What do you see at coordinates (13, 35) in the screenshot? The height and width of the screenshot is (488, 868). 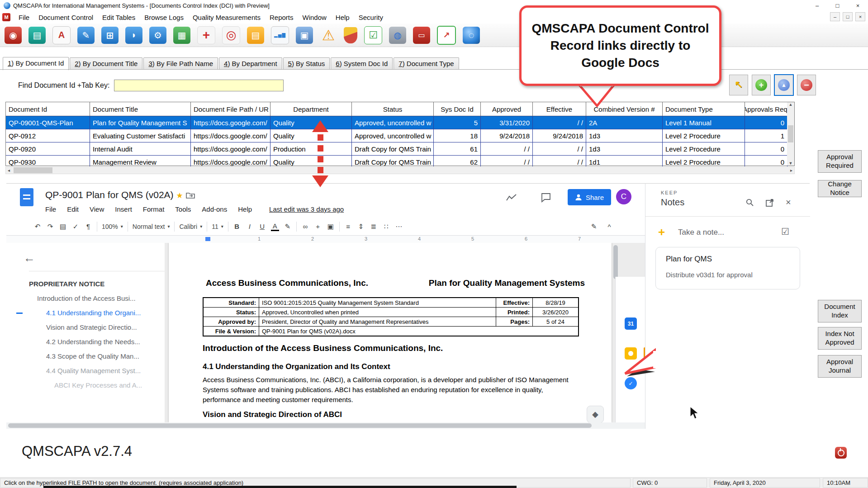 I see `power-icon: ◉` at bounding box center [13, 35].